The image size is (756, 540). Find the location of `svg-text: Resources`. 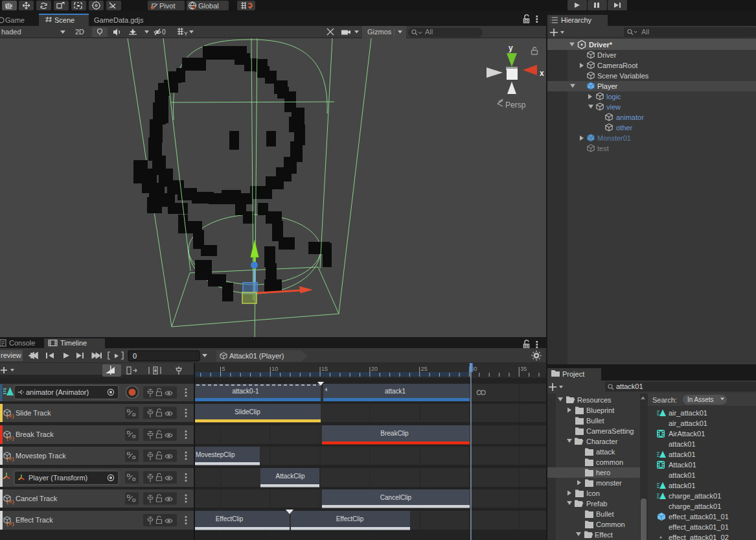

svg-text: Resources is located at coordinates (595, 400).